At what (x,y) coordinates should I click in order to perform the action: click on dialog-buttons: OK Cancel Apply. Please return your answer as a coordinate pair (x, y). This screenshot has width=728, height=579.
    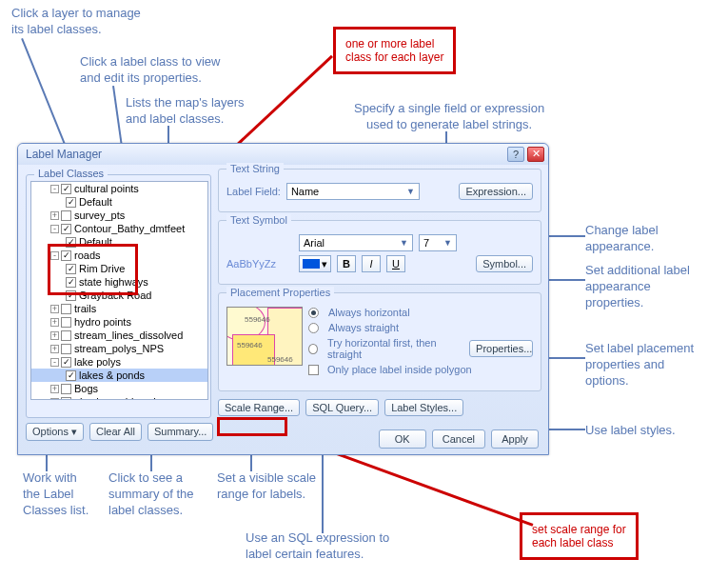
    Looking at the image, I should click on (459, 439).